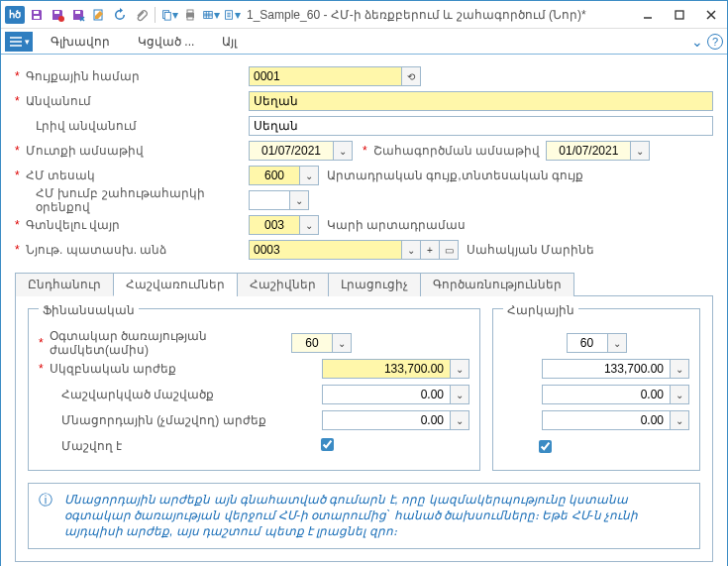  Describe the element at coordinates (545, 446) in the screenshot. I see `tax-wear-checkbox` at that location.